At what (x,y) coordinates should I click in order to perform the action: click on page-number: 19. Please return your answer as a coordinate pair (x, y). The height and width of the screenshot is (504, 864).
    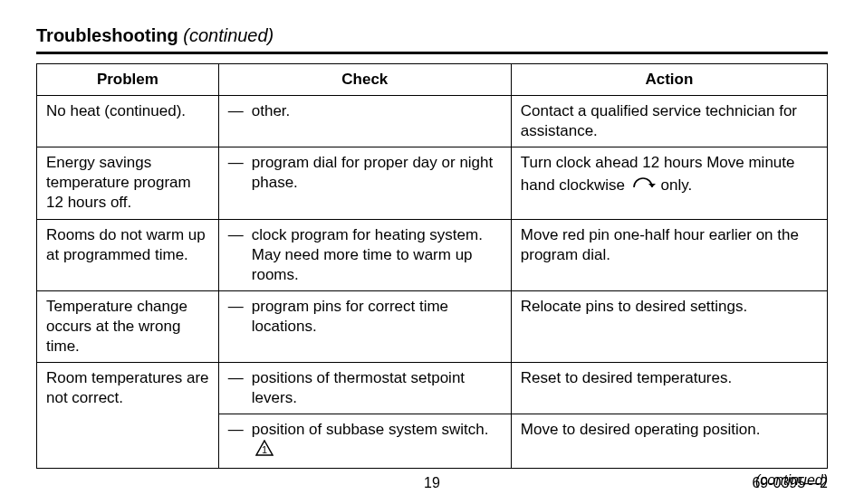
    Looking at the image, I should click on (432, 483).